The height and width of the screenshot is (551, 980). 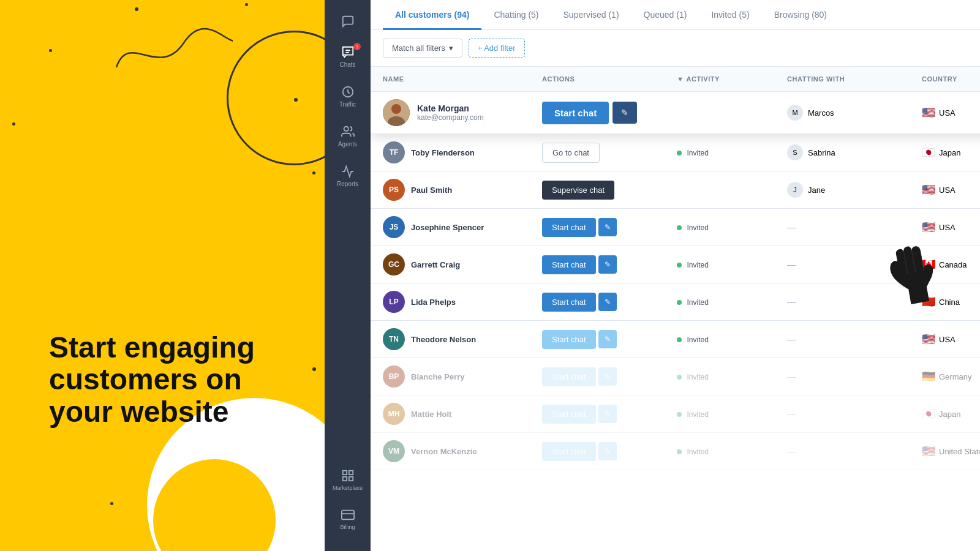 What do you see at coordinates (348, 515) in the screenshot?
I see `billing-icon` at bounding box center [348, 515].